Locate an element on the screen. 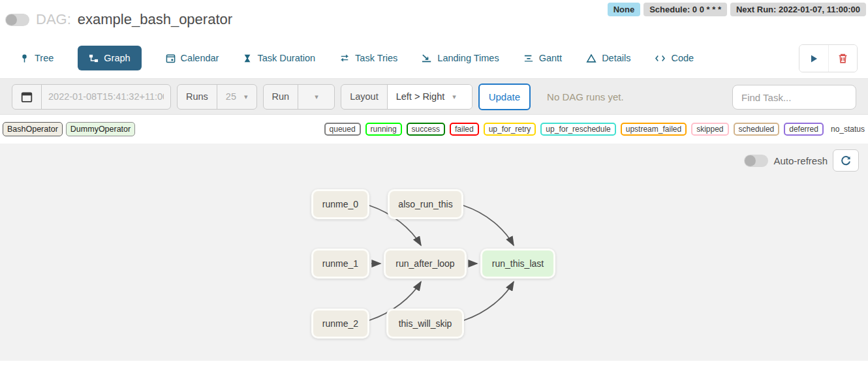 The height and width of the screenshot is (379, 868). graph-icon is located at coordinates (94, 59).